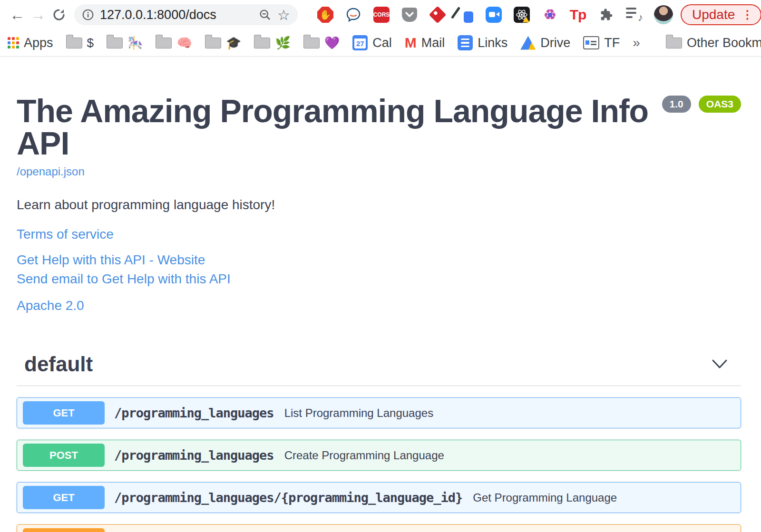 This screenshot has width=761, height=532. What do you see at coordinates (360, 43) in the screenshot?
I see `google-calendar-icon: 27` at bounding box center [360, 43].